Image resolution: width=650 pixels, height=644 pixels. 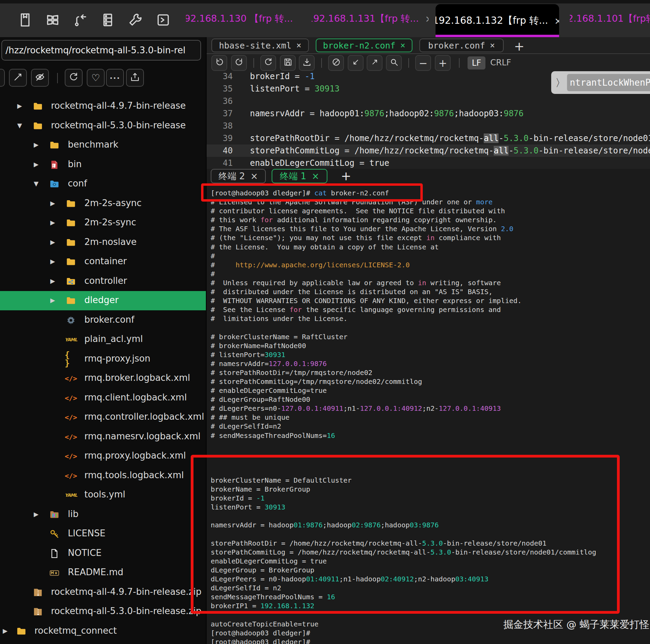 I want to click on export-button, so click(x=135, y=78).